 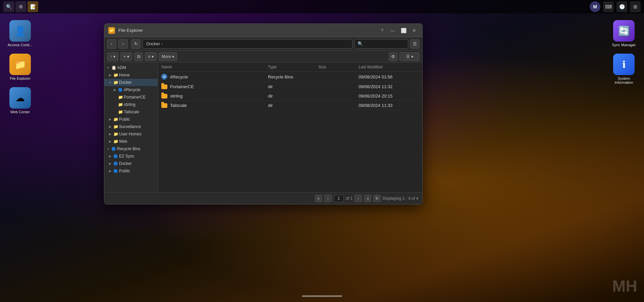 What do you see at coordinates (290, 67) in the screenshot?
I see `file-list-header: Name Type Size Last Modified` at bounding box center [290, 67].